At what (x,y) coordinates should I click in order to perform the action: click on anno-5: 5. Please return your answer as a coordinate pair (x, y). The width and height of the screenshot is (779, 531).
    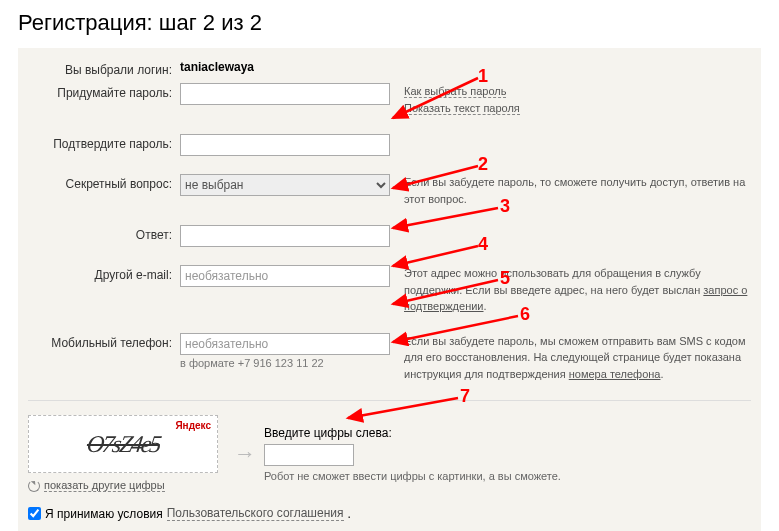
    Looking at the image, I should click on (505, 278).